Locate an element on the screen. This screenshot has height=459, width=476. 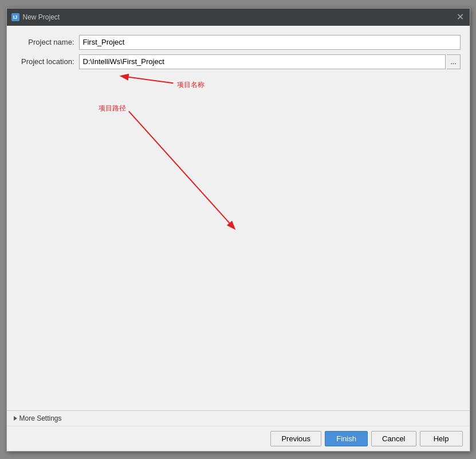
svg-text: 项目名称 is located at coordinates (190, 84).